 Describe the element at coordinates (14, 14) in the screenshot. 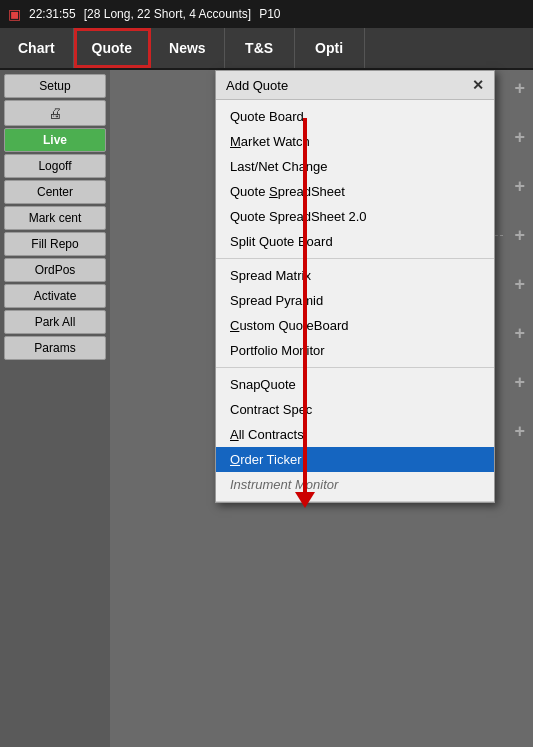

I see `status-icon: ▣` at that location.